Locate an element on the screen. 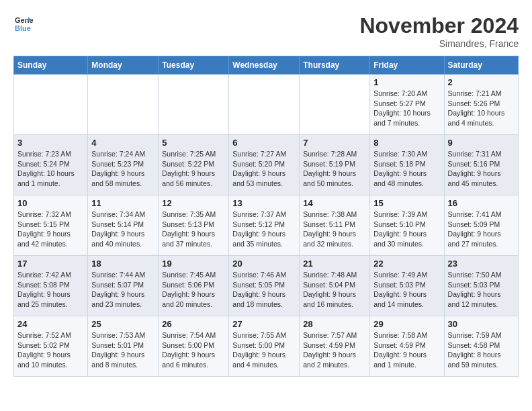  calendar-cell: 17Sunrise: 7:42 AM Sunset: 5:08 PM Dayli… is located at coordinates (51, 286).